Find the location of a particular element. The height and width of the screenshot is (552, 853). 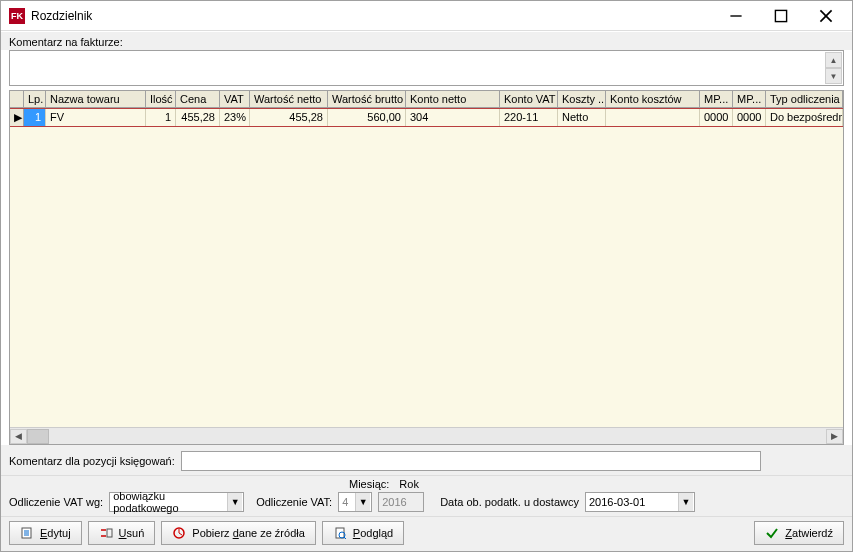

cell-lp: 1 is located at coordinates (35, 118).